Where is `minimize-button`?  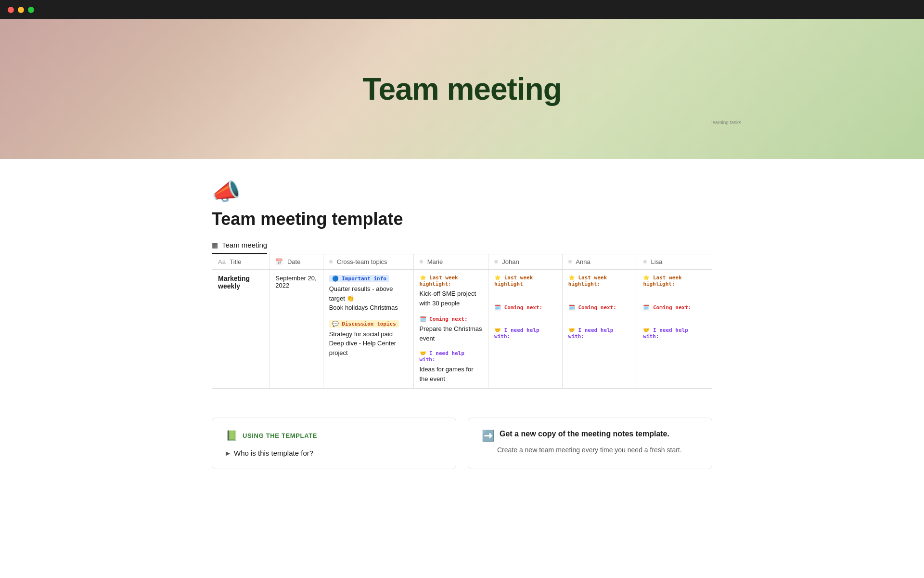
minimize-button is located at coordinates (21, 10).